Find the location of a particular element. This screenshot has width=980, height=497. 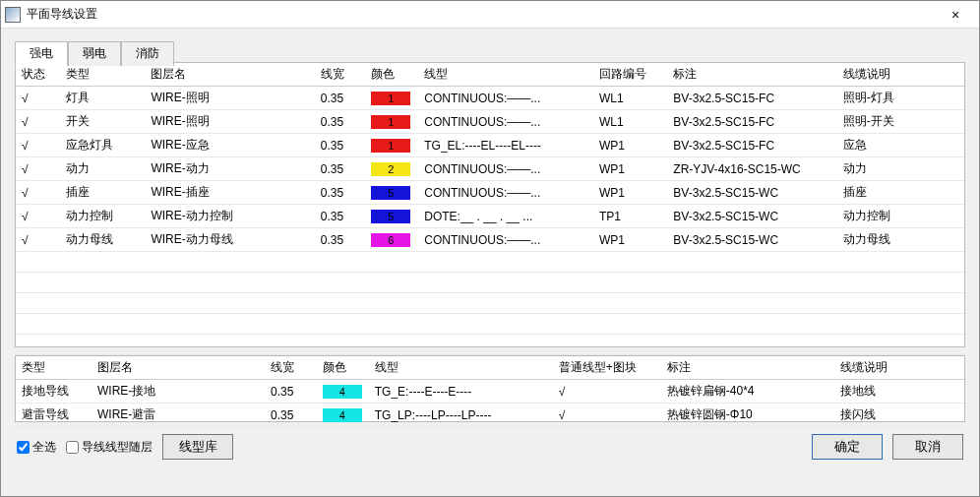

layer-cell: WIRE-应急 is located at coordinates (229, 146).